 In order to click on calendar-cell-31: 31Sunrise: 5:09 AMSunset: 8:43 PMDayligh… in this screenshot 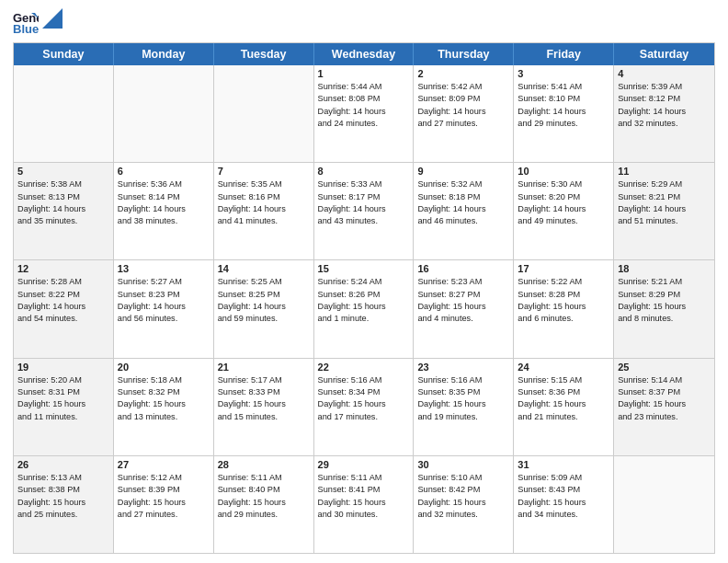, I will do `click(564, 504)`.